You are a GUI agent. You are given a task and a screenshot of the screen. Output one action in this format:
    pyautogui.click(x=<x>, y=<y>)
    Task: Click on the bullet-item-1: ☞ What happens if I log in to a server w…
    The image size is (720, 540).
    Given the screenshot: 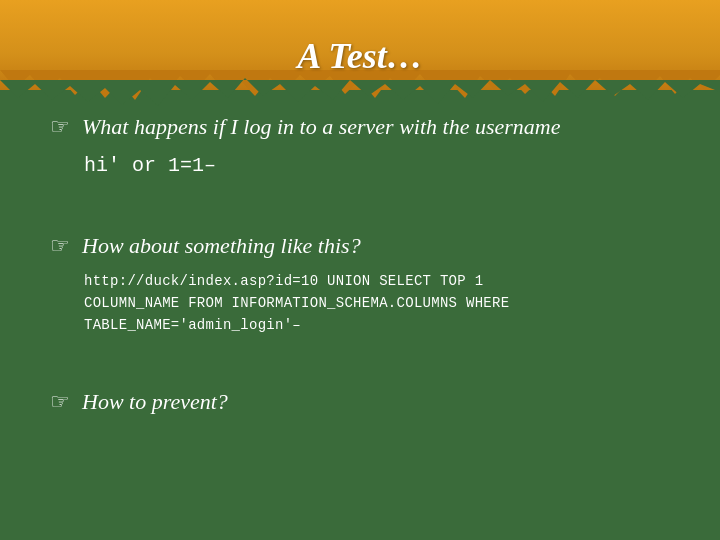 What is the action you would take?
    pyautogui.click(x=365, y=128)
    